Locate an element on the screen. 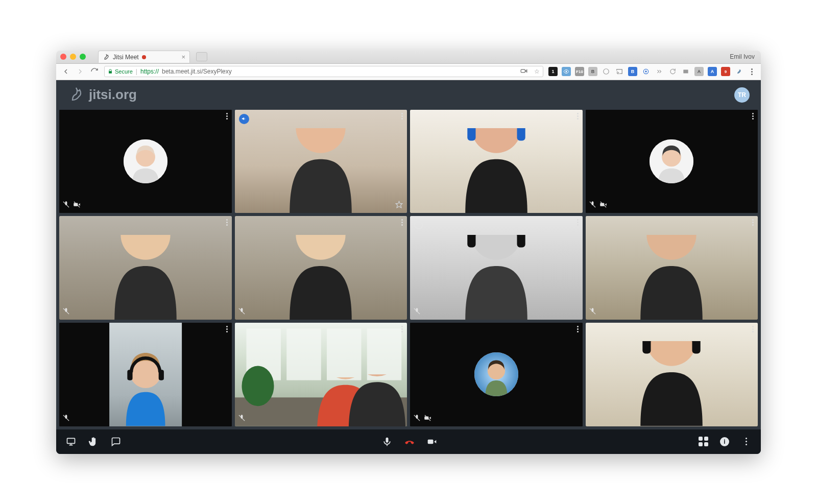  ext-b-blue: B is located at coordinates (633, 71).